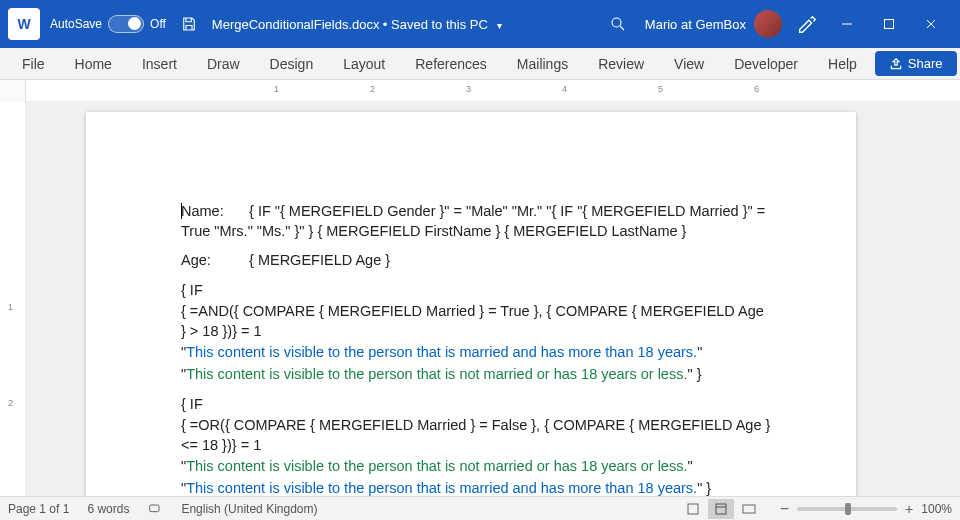 The image size is (960, 520). I want to click on tab-draw: Draw, so click(224, 64).